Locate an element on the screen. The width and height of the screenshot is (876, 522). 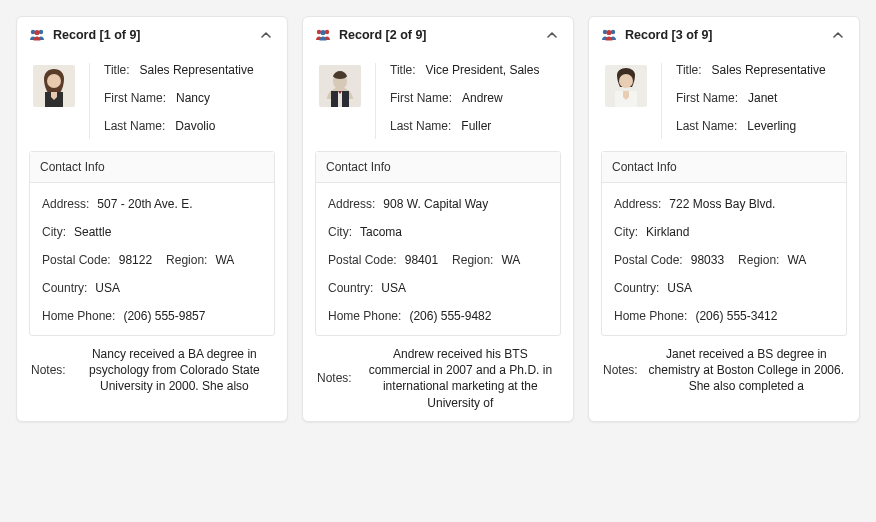
first-name-value: Nancy is located at coordinates (193, 98).